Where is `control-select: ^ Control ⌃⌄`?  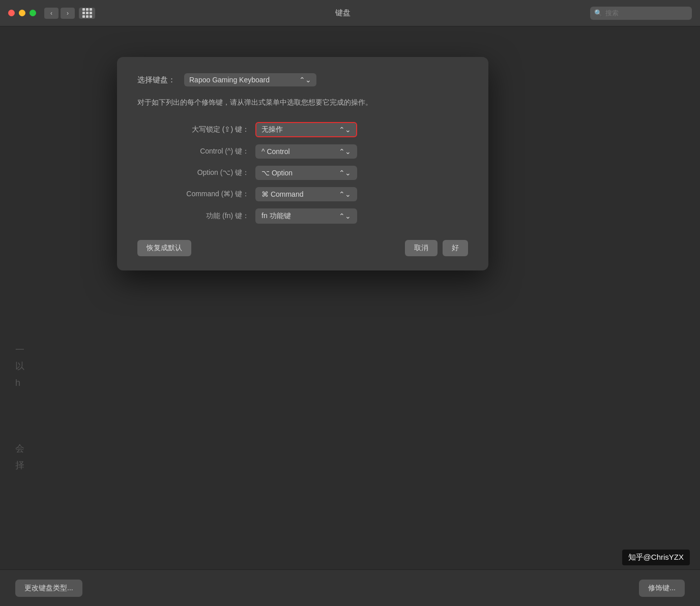 control-select: ^ Control ⌃⌄ is located at coordinates (306, 152).